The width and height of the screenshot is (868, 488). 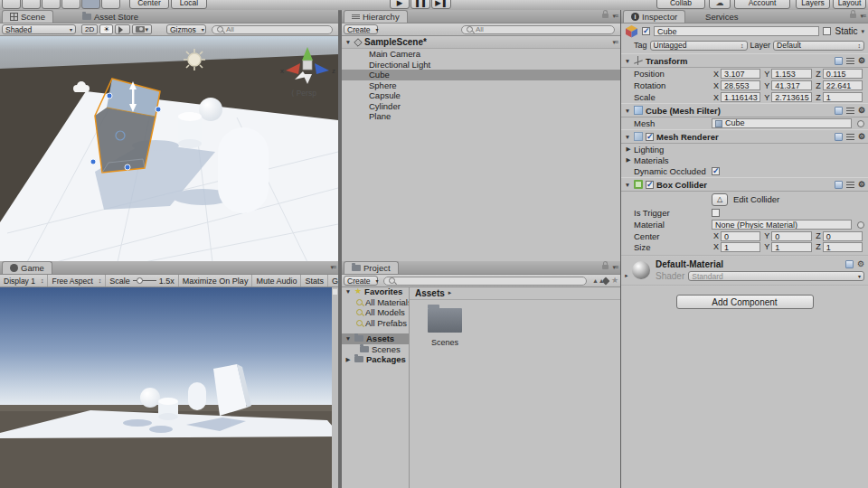 I want to click on tree-assets: ▼ Assets, so click(x=375, y=339).